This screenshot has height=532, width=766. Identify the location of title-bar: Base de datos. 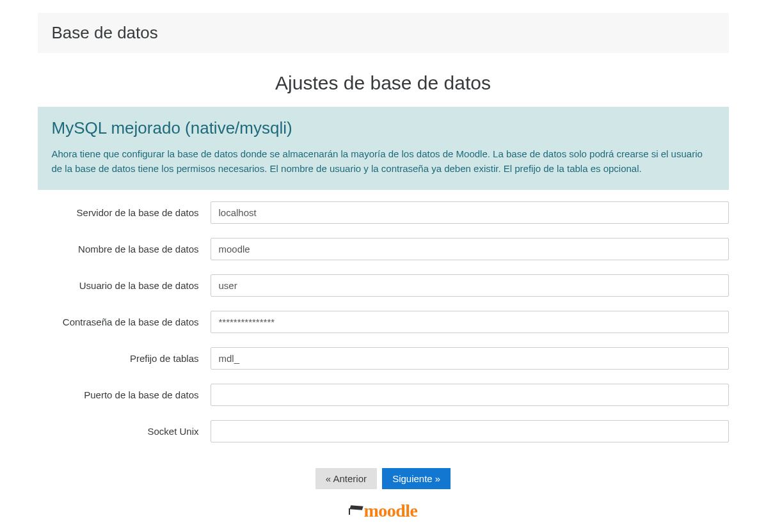
(383, 33).